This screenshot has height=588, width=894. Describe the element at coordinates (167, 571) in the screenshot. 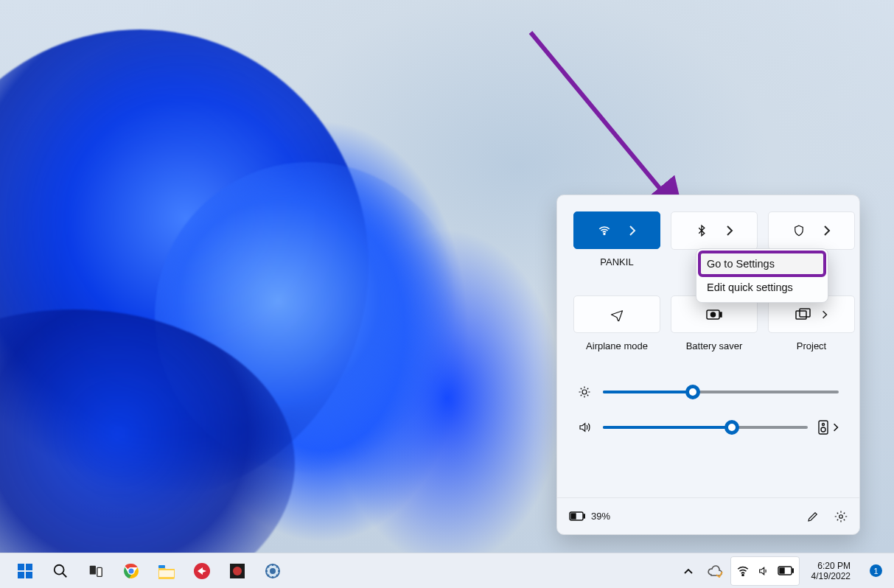

I see `file-explorer-taskbar-icon` at that location.